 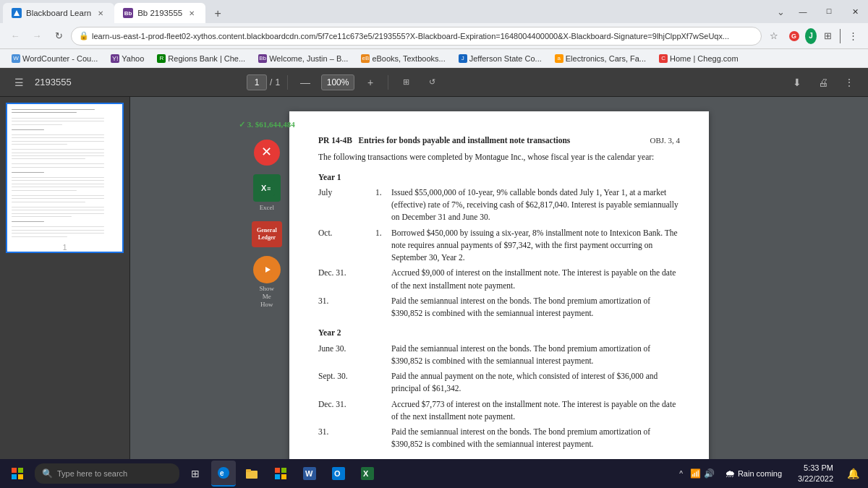 What do you see at coordinates (370, 82) in the screenshot?
I see `pdf-zoom-in-button: +` at bounding box center [370, 82].